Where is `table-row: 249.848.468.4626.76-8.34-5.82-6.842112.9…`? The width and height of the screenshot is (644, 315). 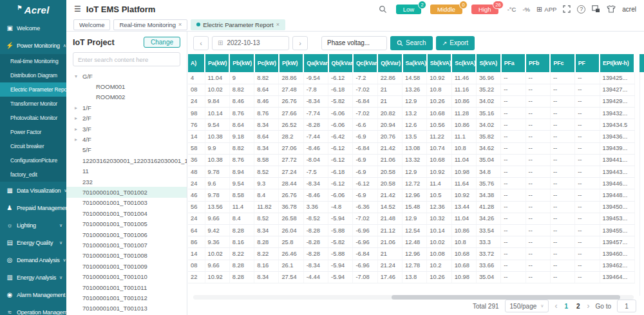 table-row: 249.848.468.4626.76-8.34-5.82-6.842112.9… is located at coordinates (411, 101).